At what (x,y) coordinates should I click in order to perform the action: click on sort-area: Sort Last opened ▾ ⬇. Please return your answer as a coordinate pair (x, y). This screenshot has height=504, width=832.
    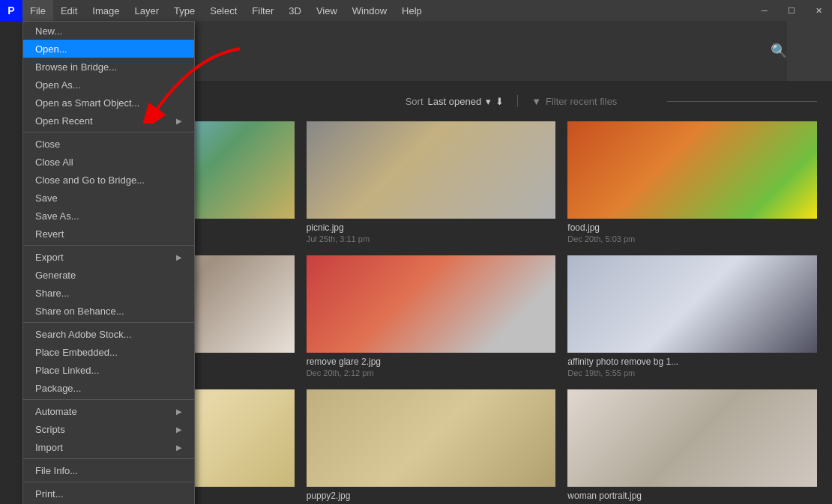
    Looking at the image, I should click on (454, 102).